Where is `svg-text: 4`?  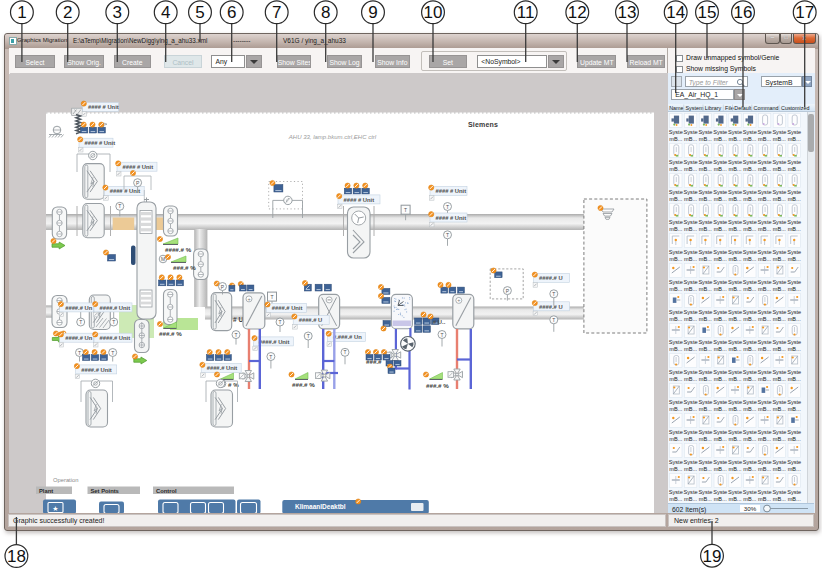
svg-text: 4 is located at coordinates (166, 12).